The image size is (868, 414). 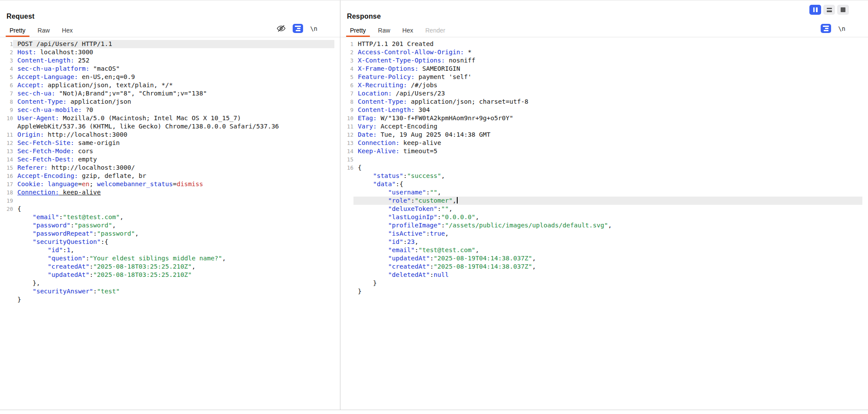 What do you see at coordinates (815, 10) in the screenshot?
I see `layout-columns-button` at bounding box center [815, 10].